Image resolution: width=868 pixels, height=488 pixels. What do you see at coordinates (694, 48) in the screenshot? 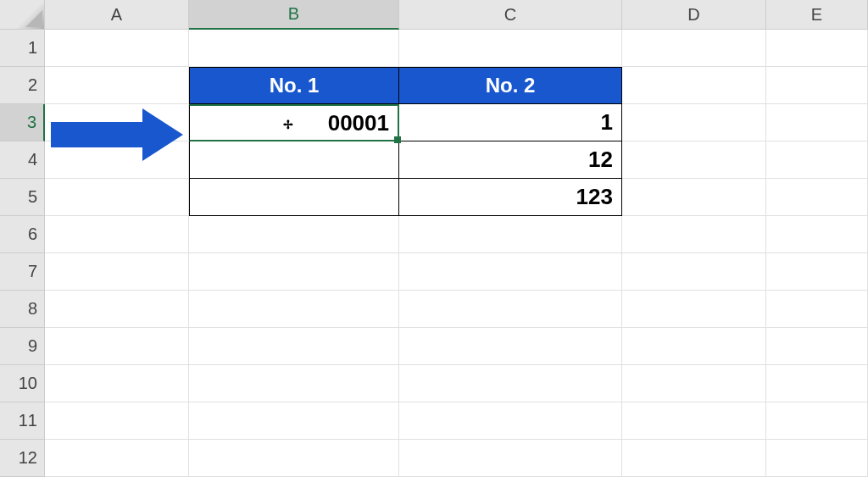
I see `cell-d1` at bounding box center [694, 48].